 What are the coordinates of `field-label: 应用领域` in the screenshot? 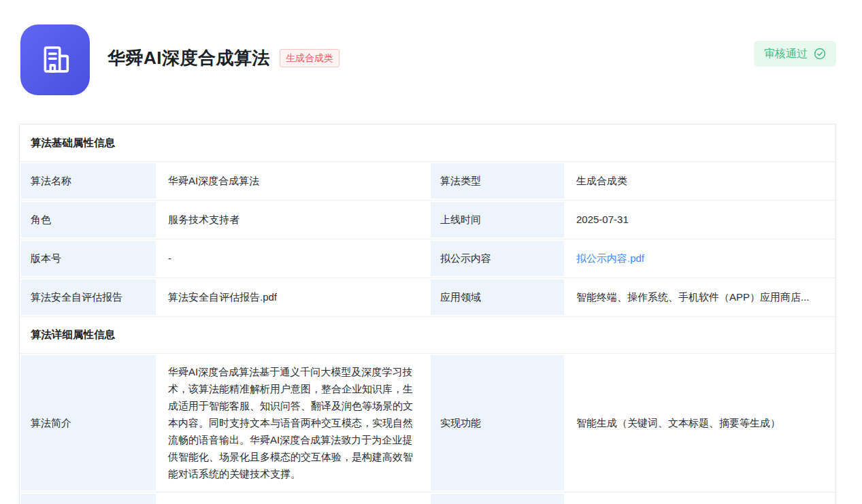 It's located at (497, 297).